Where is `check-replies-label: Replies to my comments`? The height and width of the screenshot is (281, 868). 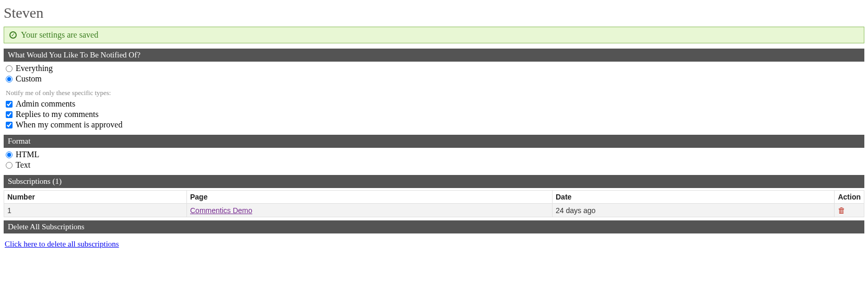
check-replies-label: Replies to my comments is located at coordinates (57, 114).